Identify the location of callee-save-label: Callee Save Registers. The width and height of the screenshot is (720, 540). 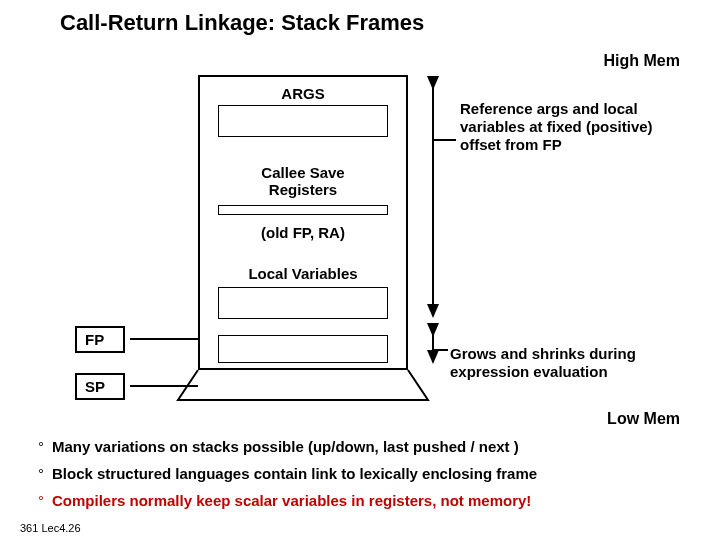
(303, 182).